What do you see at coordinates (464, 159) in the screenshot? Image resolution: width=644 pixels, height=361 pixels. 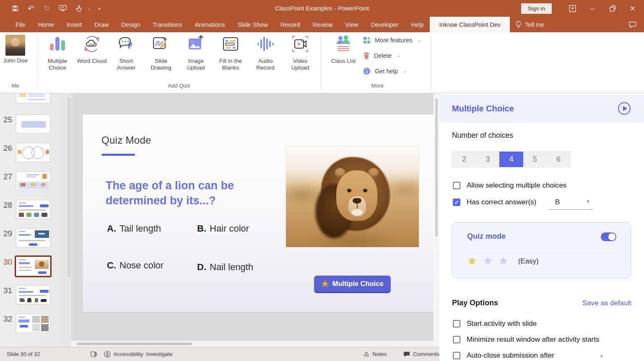 I see `choice-2: 2` at bounding box center [464, 159].